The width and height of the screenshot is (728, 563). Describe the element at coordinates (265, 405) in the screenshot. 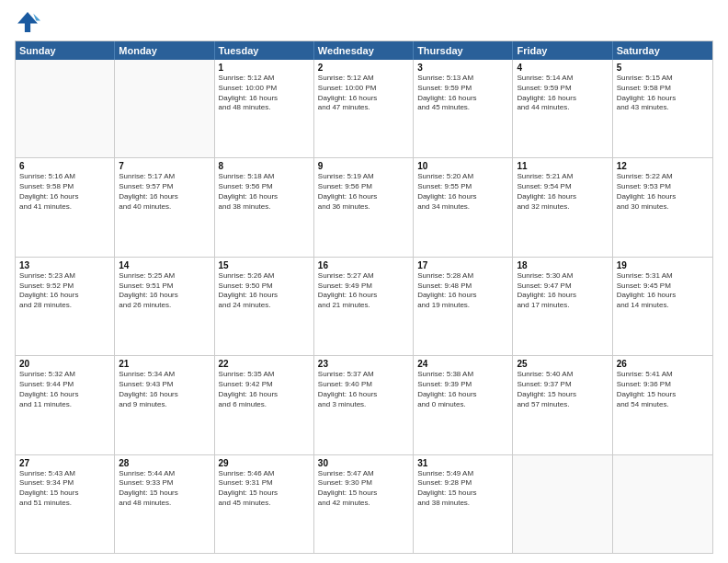

I see `calendar-cell-r3c2: 22Sunrise: 5:35 AMSunset: 9:42 PMDayligh…` at that location.